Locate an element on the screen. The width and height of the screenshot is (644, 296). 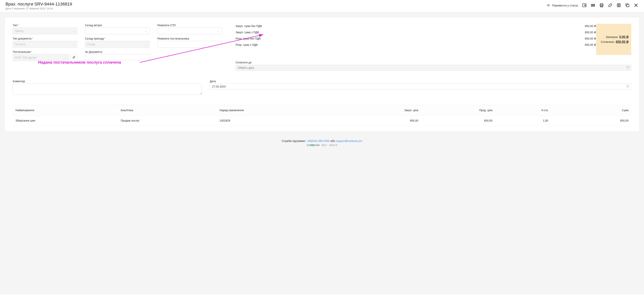
income-wh-select: Склад ⌄ is located at coordinates (117, 44).